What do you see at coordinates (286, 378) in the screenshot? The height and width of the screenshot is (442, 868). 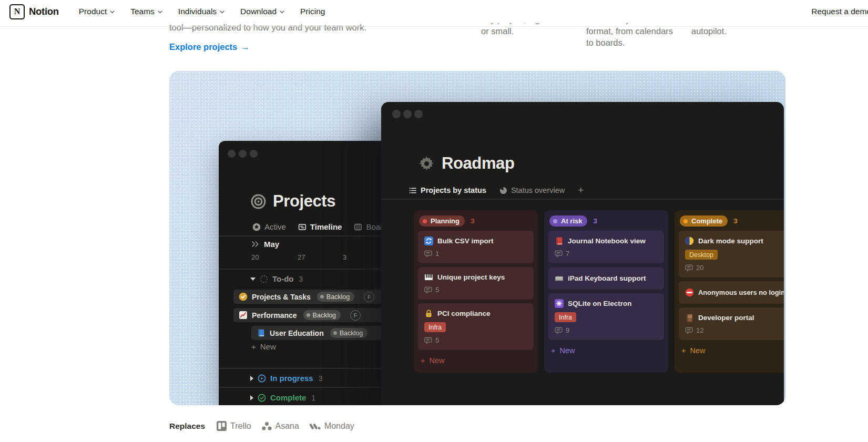 I see `group-in-progress: In progress 3` at bounding box center [286, 378].